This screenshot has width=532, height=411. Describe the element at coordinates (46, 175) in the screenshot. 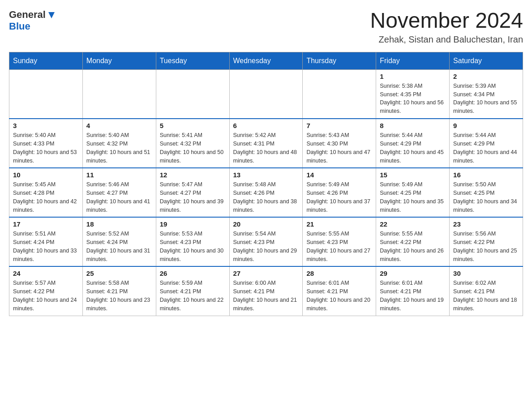

I see `day-number: 10` at that location.